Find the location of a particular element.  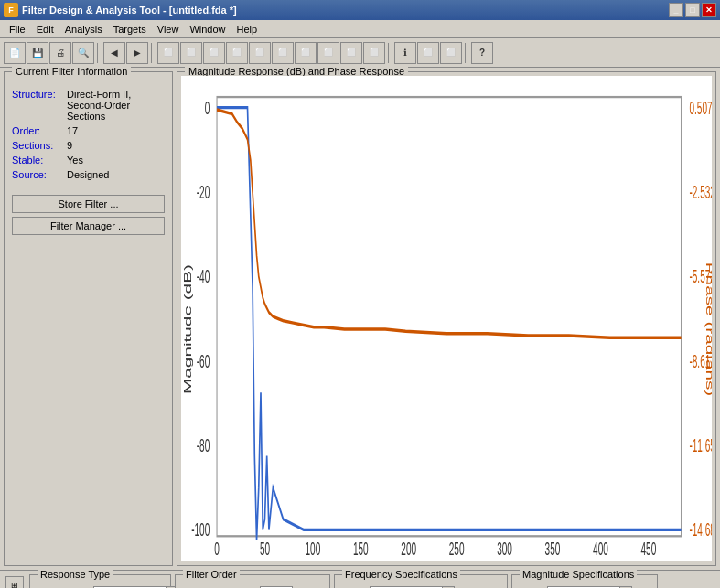

svg-text: -60 is located at coordinates (203, 360).